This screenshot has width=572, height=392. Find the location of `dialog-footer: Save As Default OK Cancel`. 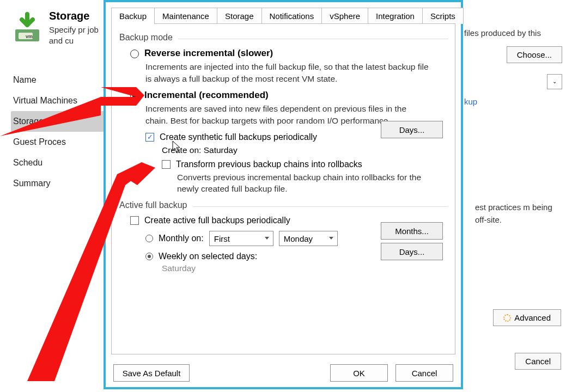

dialog-footer: Save As Default OK Cancel is located at coordinates (283, 373).